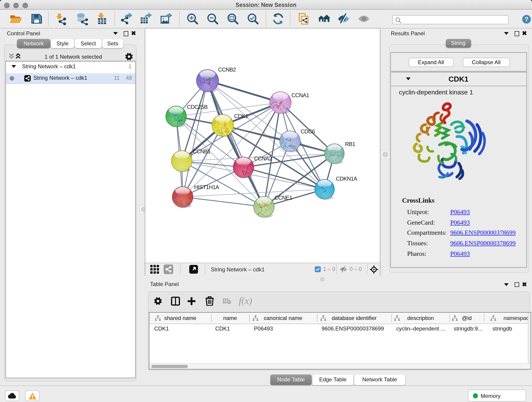 The image size is (532, 402). What do you see at coordinates (197, 107) in the screenshot?
I see `svg-text: CDC25B` at bounding box center [197, 107].